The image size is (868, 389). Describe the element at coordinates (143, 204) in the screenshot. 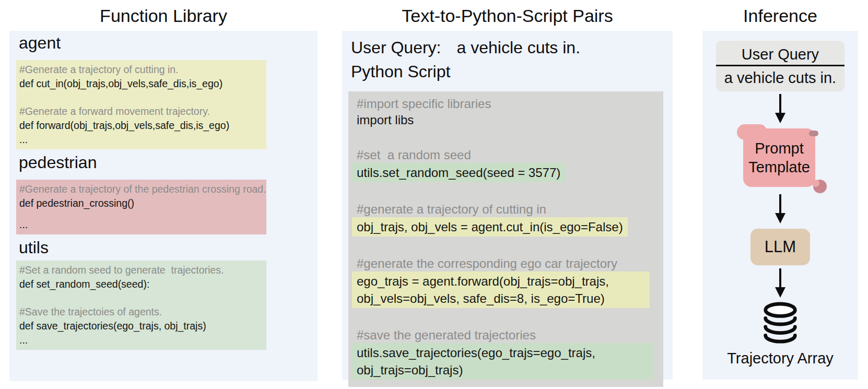

I see `code-line: def pedestrian_crossing()` at that location.